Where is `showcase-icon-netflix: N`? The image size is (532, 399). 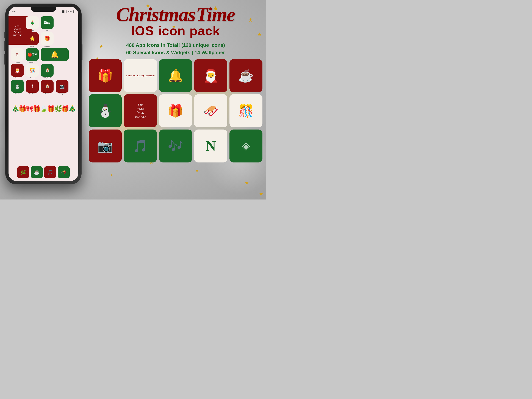 showcase-icon-netflix: N is located at coordinates (211, 146).